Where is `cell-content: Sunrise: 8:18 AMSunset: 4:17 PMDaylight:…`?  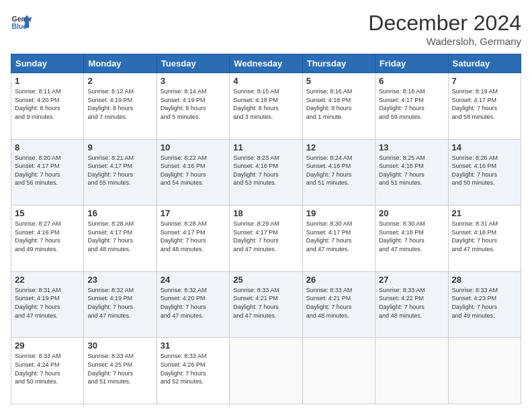
cell-content: Sunrise: 8:18 AMSunset: 4:17 PMDaylight:… is located at coordinates (411, 104).